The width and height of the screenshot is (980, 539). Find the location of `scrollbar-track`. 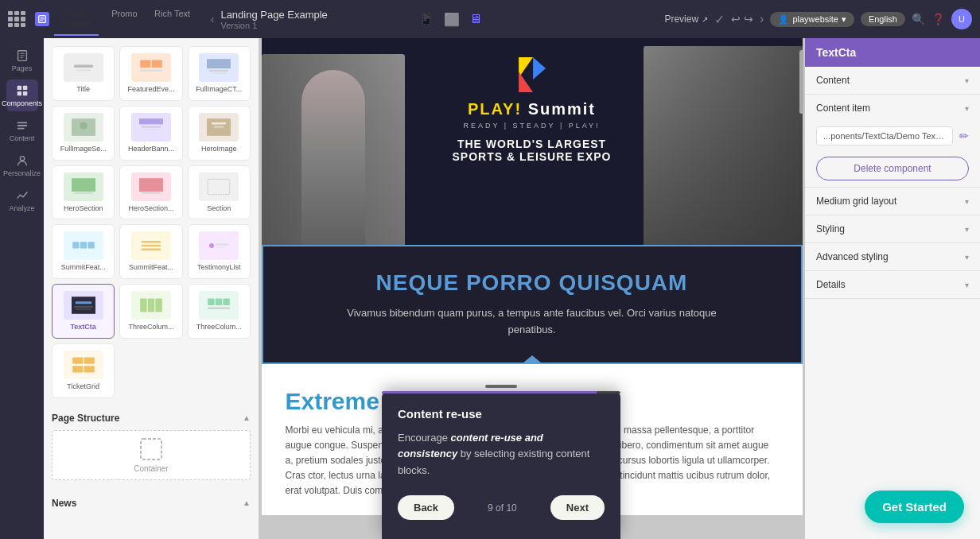

scrollbar-track is located at coordinates (802, 293).